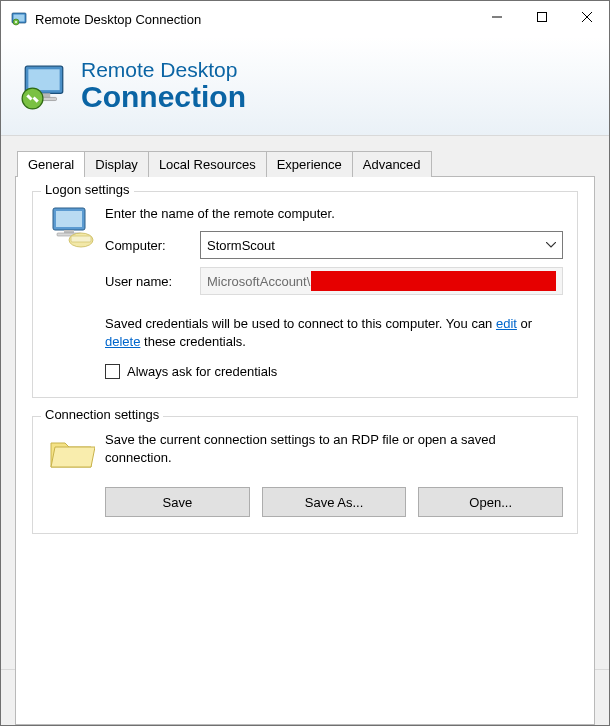 This screenshot has width=610, height=726. I want to click on tab-experience: Experience, so click(310, 164).